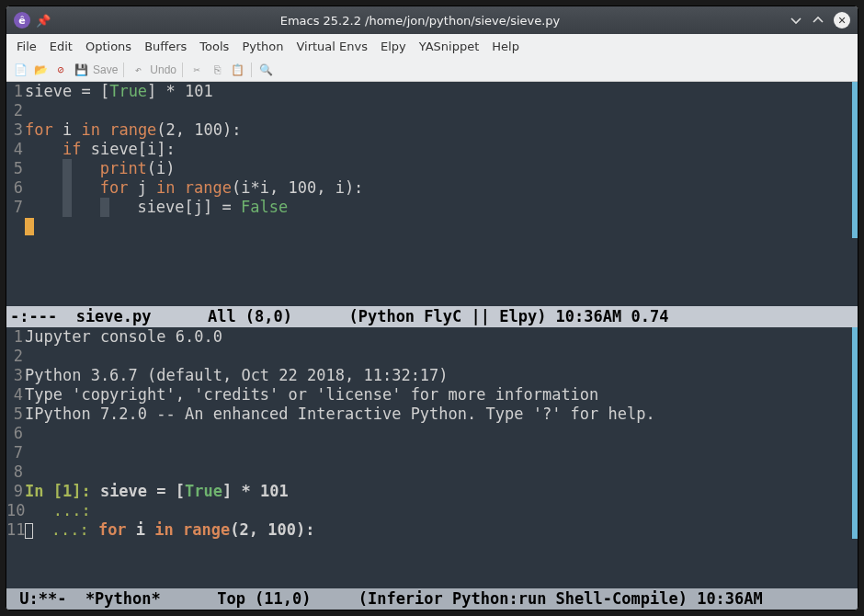 This screenshot has height=616, width=864. Describe the element at coordinates (332, 46) in the screenshot. I see `menu-virtual-envs: Virtual Envs` at that location.